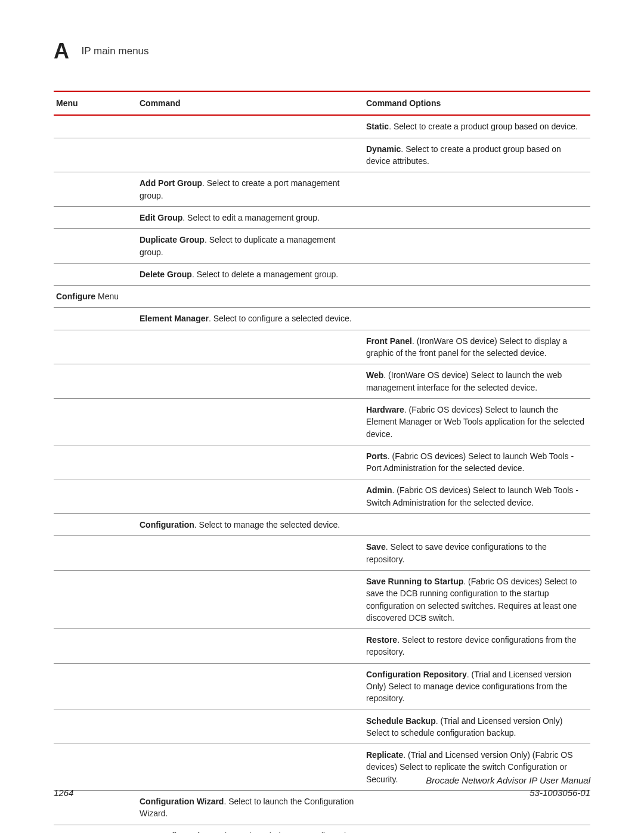  What do you see at coordinates (251, 218) in the screenshot?
I see `command-text: . Select to edit a management group.` at bounding box center [251, 218].